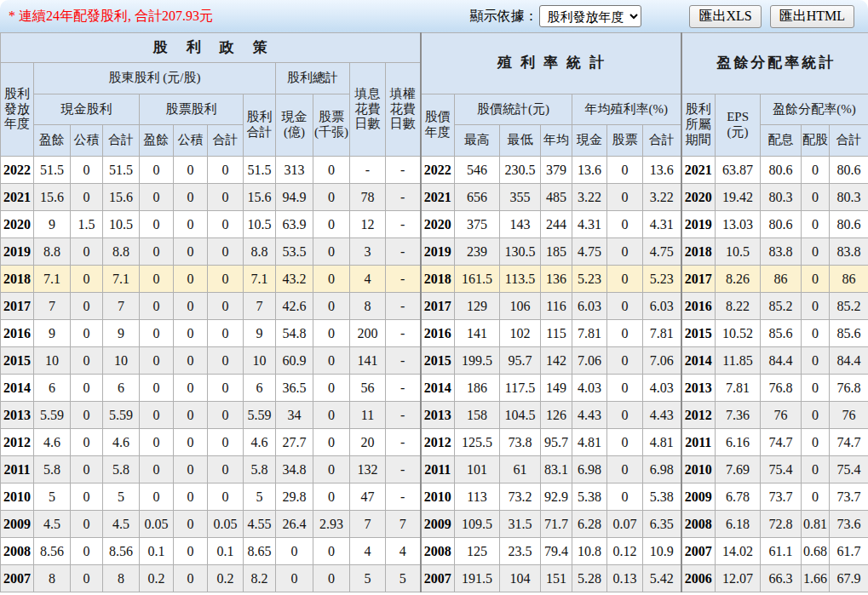 The width and height of the screenshot is (868, 595). I want to click on table-row: 2017707000742.608-20171291061166.0306.03…, so click(434, 306).